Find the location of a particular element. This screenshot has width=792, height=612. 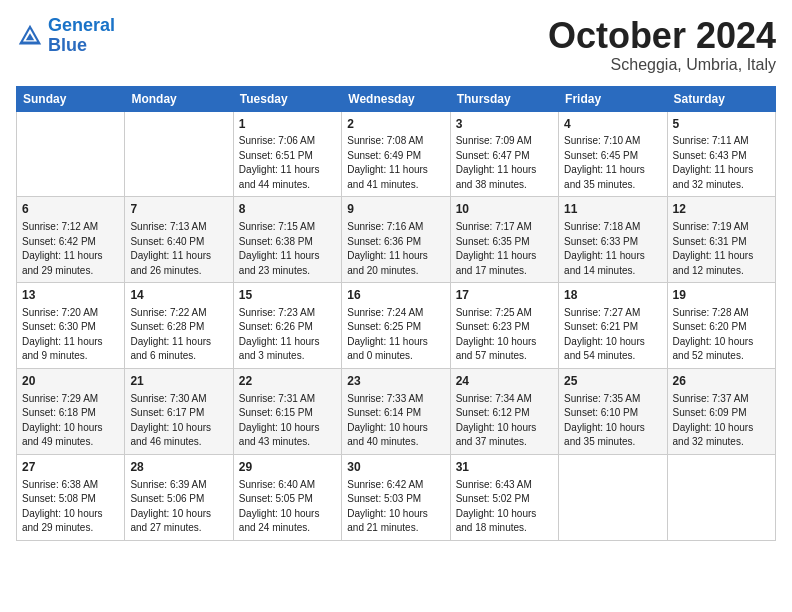

day-number: 23 is located at coordinates (396, 382).